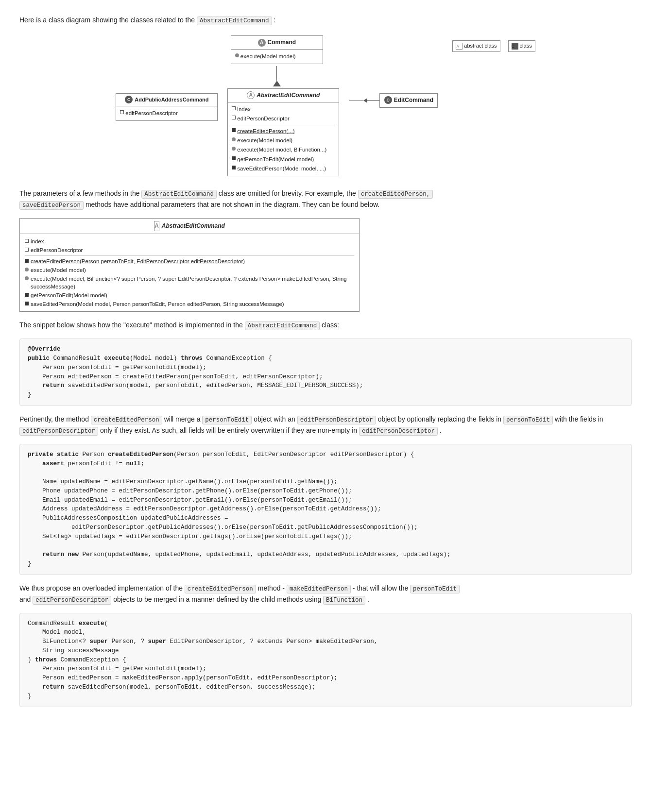 This screenshot has height=812, width=651. Describe the element at coordinates (283, 150) in the screenshot. I see `aec-method3: execute(Model model, BiFunction...)` at that location.